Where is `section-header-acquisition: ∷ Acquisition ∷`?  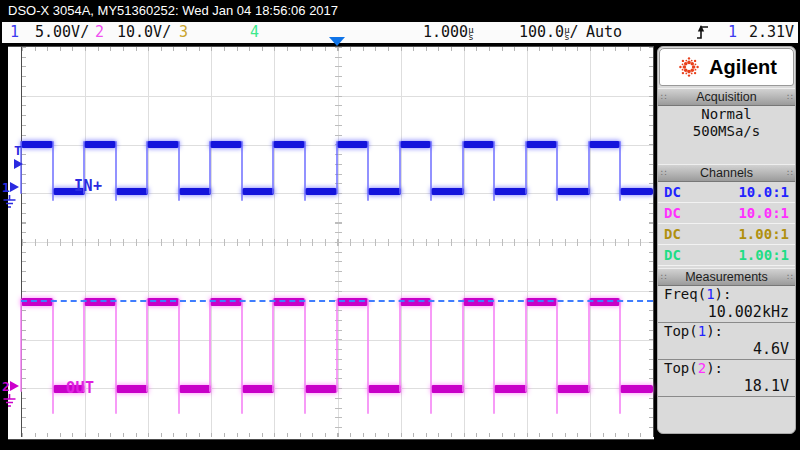
section-header-acquisition: ∷ Acquisition ∷ is located at coordinates (726, 97).